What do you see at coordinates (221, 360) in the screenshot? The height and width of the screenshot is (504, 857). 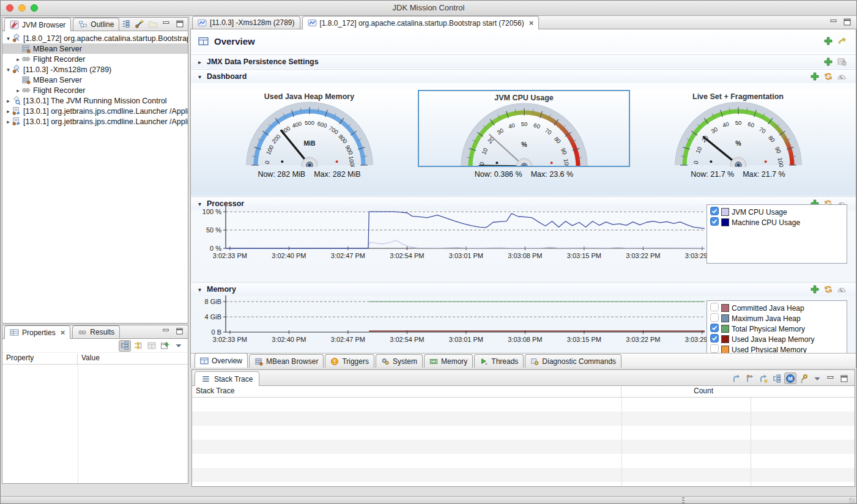 I see `page-tab-overview: Overview` at bounding box center [221, 360].